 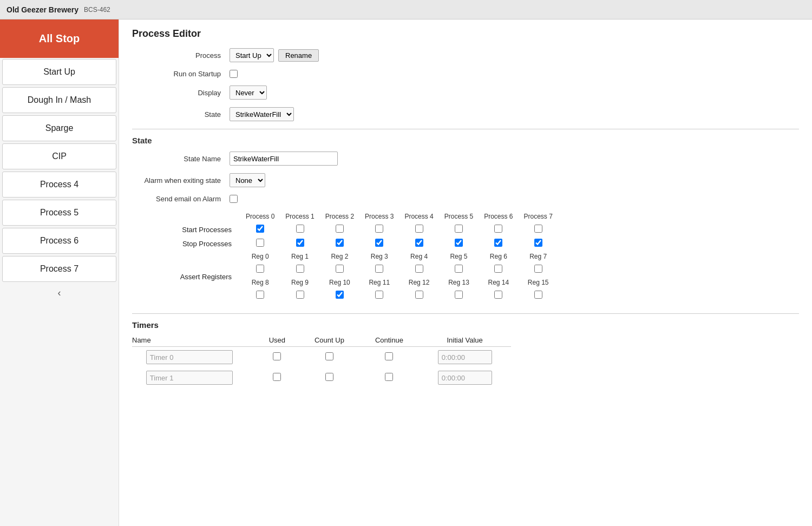 What do you see at coordinates (247, 180) in the screenshot?
I see `alarm-control: None` at bounding box center [247, 180].